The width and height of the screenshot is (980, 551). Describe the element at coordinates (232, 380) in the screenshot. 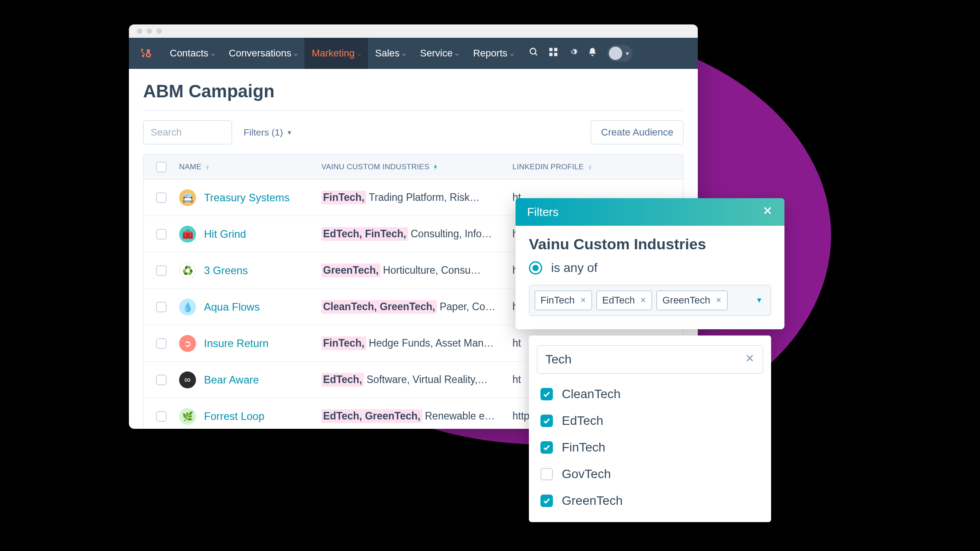

I see `company-name-link: Bear Aware` at that location.